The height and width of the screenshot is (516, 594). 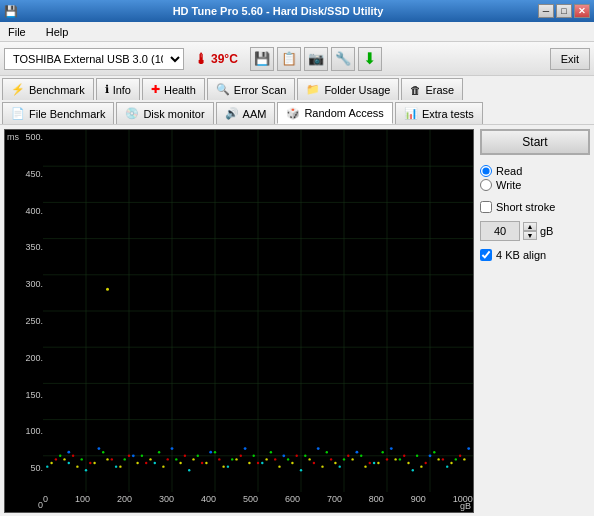 I want to click on tab-info: ℹ Info, so click(x=118, y=89).